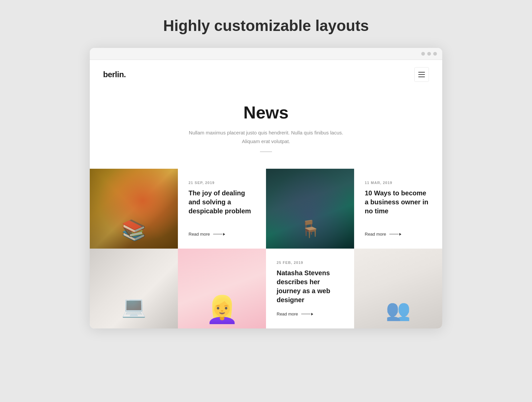 The width and height of the screenshot is (532, 402). I want to click on article-1-arrow, so click(219, 234).